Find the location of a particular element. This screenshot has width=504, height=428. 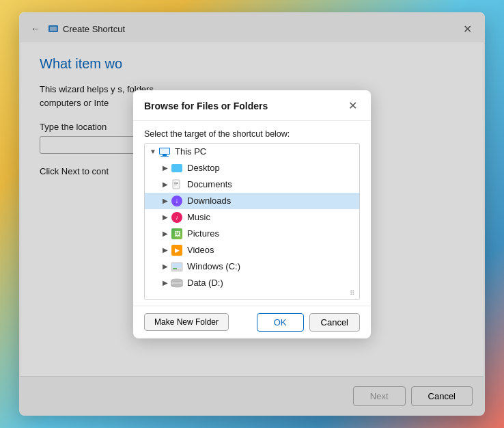

drive-c-label: Windows (C:) is located at coordinates (214, 267).